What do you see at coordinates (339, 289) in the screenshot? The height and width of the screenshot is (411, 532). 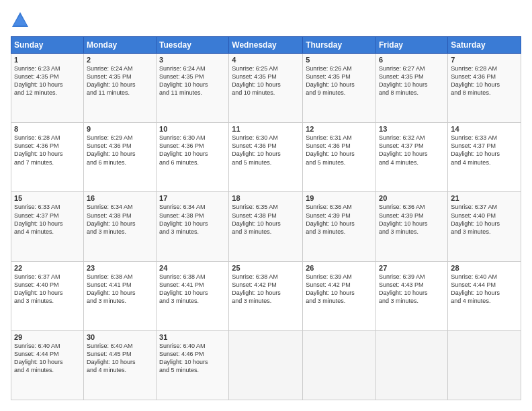 I see `day-info: Sunrise: 6:39 AM Sunset: 4:42 PM Dayligh…` at bounding box center [339, 289].